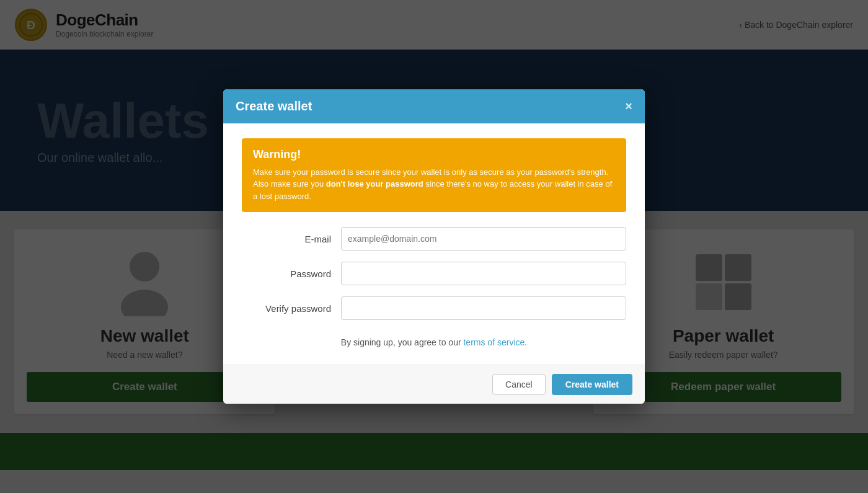 This screenshot has width=868, height=493. Describe the element at coordinates (434, 175) in the screenshot. I see `warning-box: Warning! Make sure your password is secu…` at that location.